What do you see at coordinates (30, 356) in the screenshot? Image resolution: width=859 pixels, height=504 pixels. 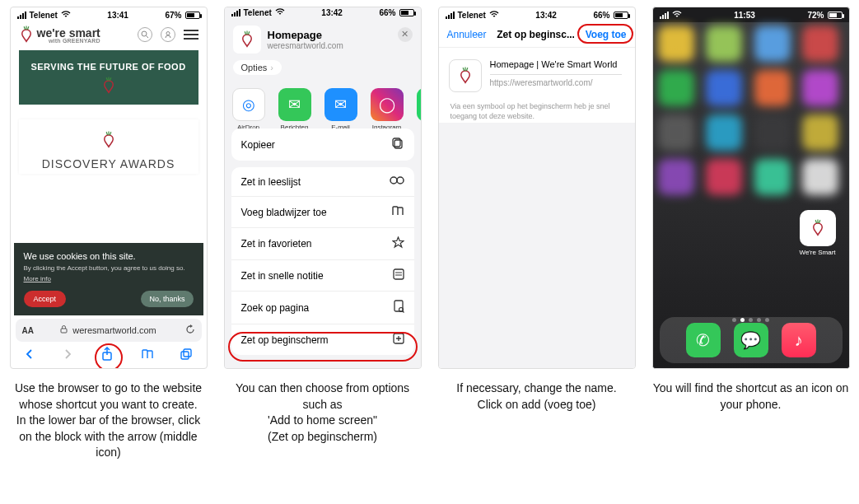 I see `back-icon` at bounding box center [30, 356].